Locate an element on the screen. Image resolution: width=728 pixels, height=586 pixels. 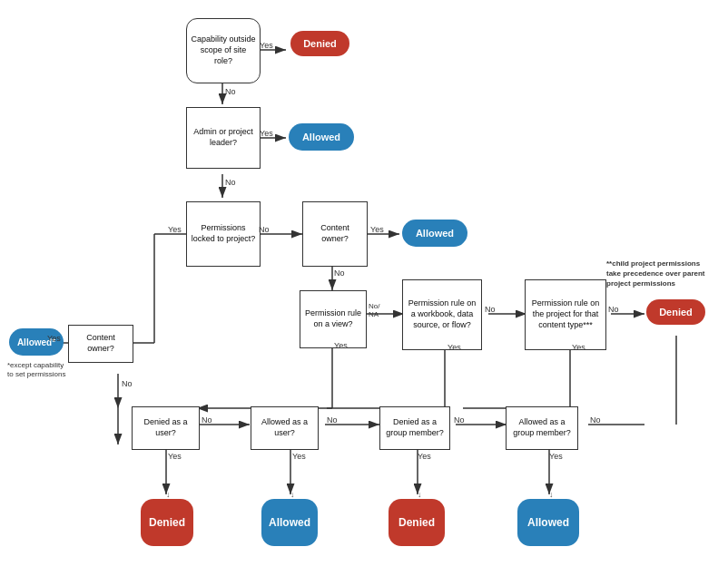
no-label-allowedgroup: No is located at coordinates (595, 420).